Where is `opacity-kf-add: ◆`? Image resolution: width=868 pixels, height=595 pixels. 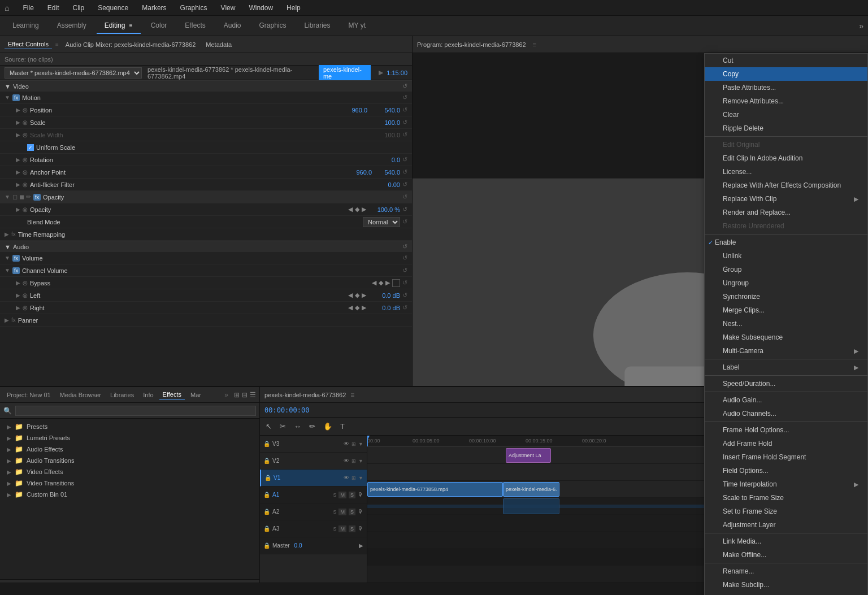
opacity-kf-add: ◆ is located at coordinates (357, 209).